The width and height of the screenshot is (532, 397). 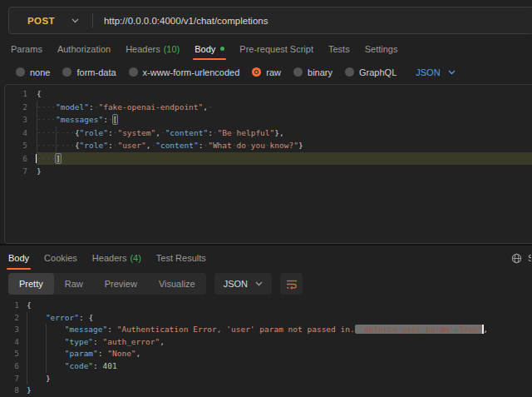 What do you see at coordinates (436, 72) in the screenshot?
I see `raw-language-select: JSON` at bounding box center [436, 72].